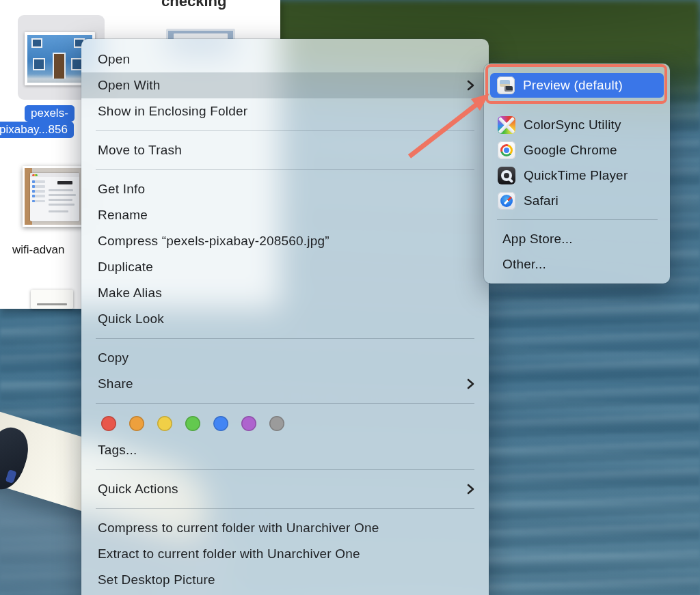  I want to click on menu-item-share-label: Share, so click(116, 384).